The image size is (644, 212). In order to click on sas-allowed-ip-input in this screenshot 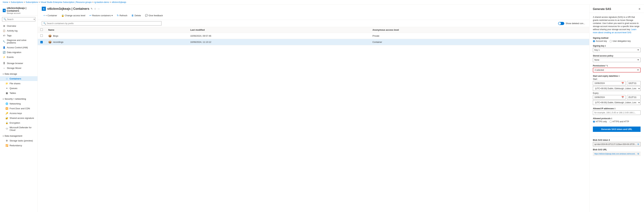, I will do `click(616, 113)`.